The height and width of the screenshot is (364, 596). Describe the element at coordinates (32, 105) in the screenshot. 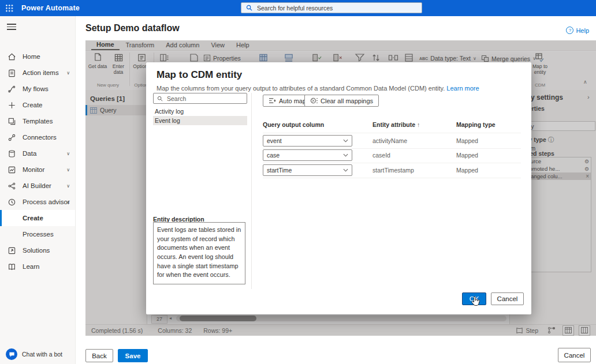

I see `sidebar-item-label: Create` at that location.